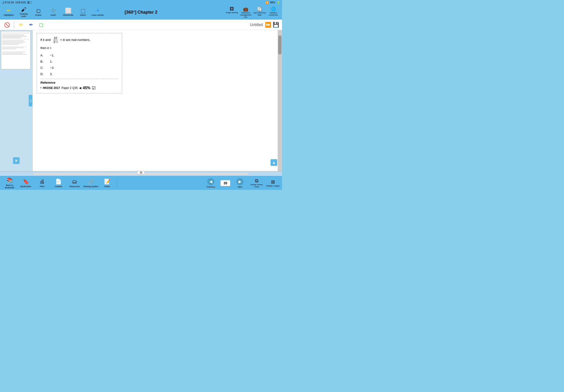  What do you see at coordinates (30, 101) in the screenshot?
I see `collapse-handle: ⟨⟩` at bounding box center [30, 101].